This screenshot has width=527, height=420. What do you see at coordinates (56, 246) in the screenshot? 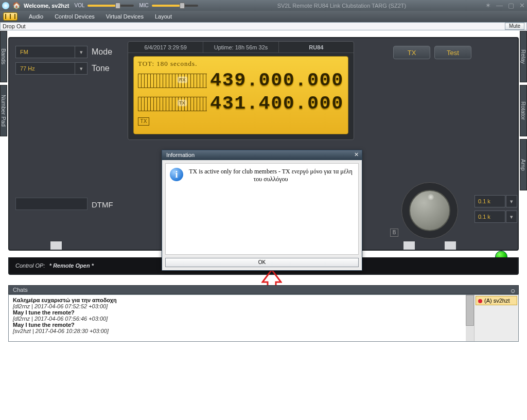
I see `bottom-handle-left` at bounding box center [56, 246].